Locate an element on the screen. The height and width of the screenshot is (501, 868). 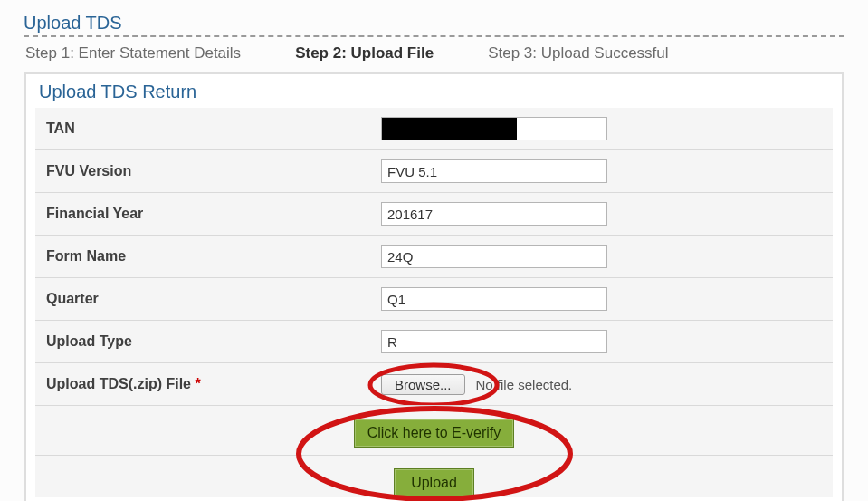
row-fvu: FVU Version is located at coordinates (434, 170).